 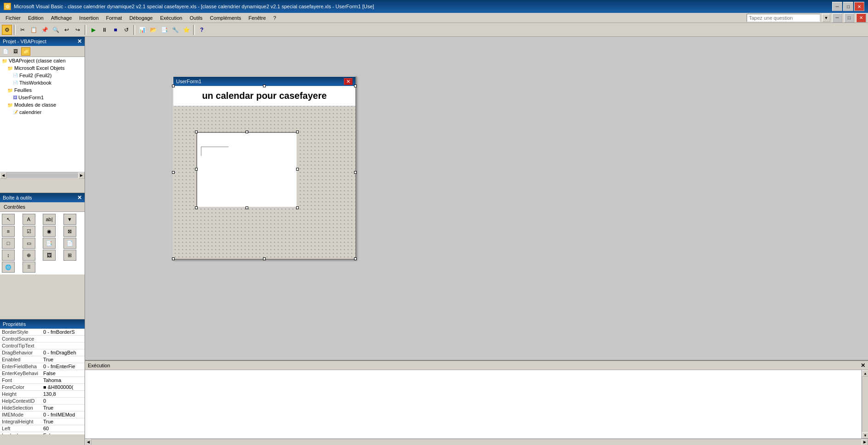 What do you see at coordinates (153, 30) in the screenshot?
I see `tb-14: 📂` at bounding box center [153, 30].